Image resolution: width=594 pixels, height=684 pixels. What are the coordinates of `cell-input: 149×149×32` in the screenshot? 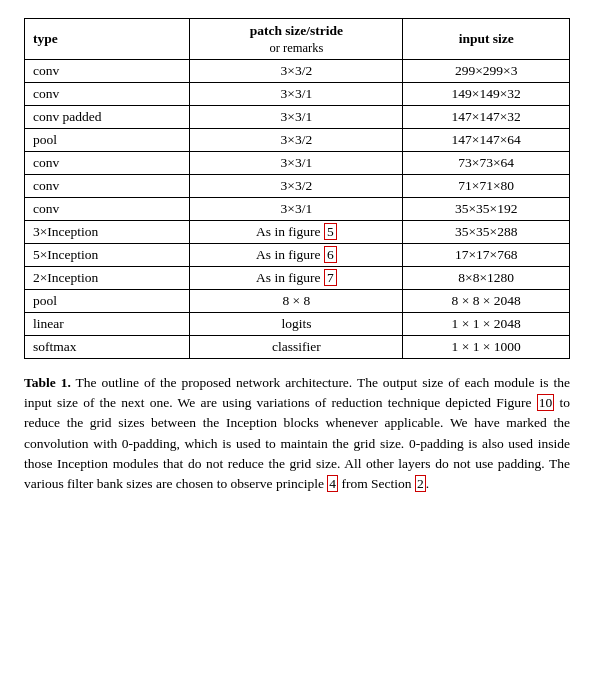 It's located at (486, 94).